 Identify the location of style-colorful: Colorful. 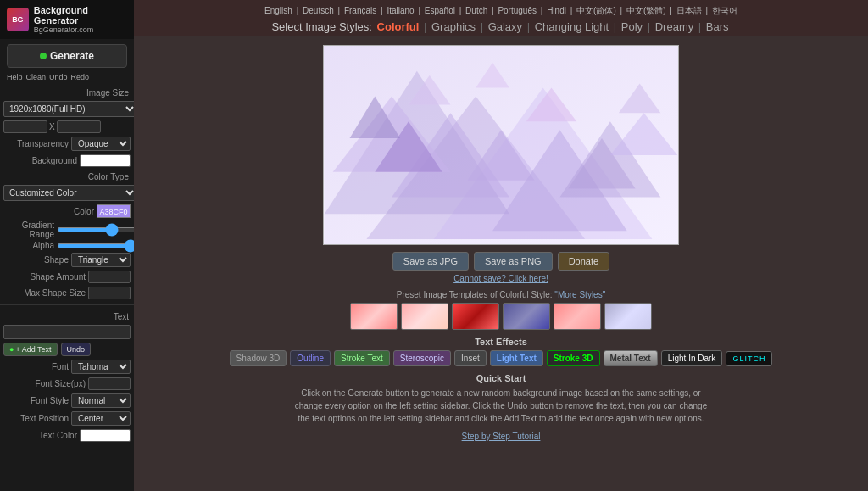
(398, 27).